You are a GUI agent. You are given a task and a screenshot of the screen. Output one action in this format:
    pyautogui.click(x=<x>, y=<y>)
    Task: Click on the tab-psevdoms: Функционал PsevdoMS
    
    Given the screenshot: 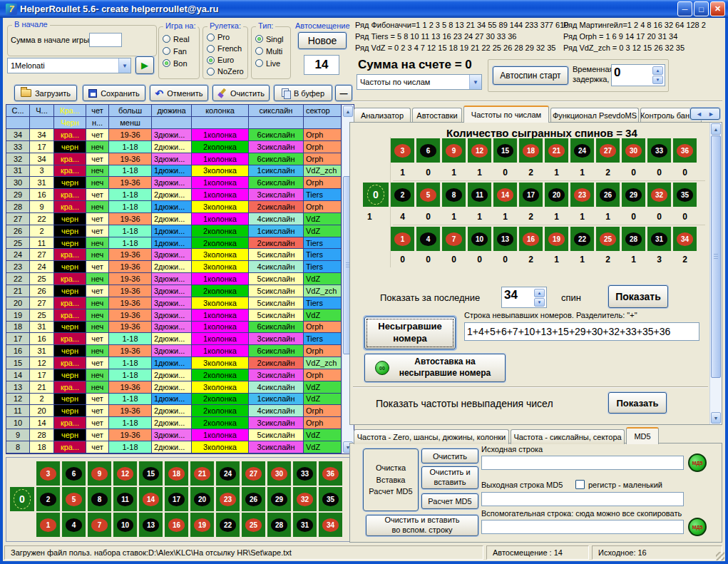 What is the action you would take?
    pyautogui.click(x=595, y=116)
    